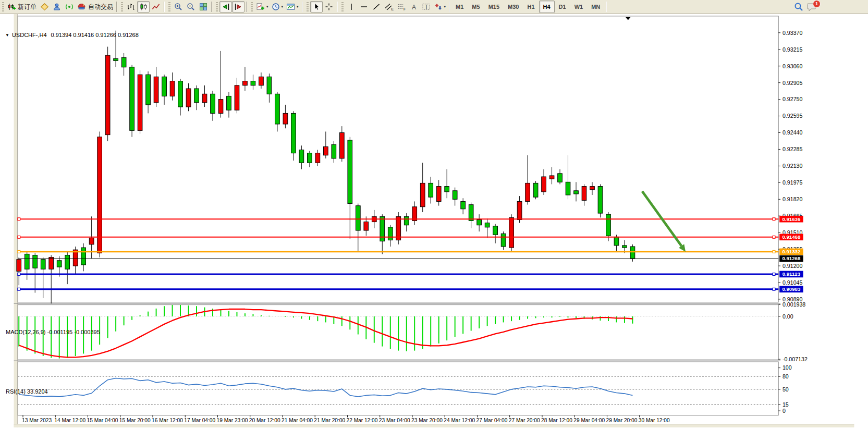 The image size is (868, 441). I want to click on cursor-button, so click(316, 7).